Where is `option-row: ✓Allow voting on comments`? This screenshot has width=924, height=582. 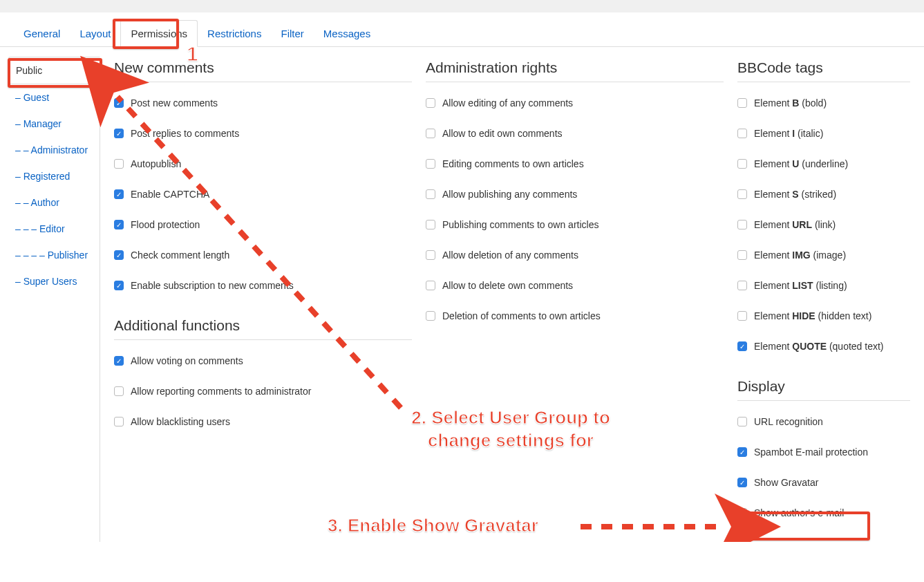 option-row: ✓Allow voting on comments is located at coordinates (263, 361).